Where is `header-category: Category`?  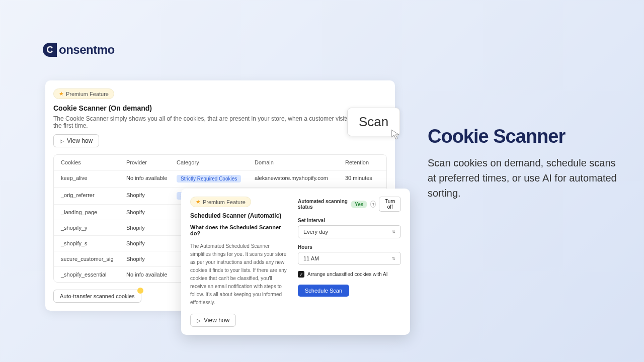 header-category: Category is located at coordinates (215, 162).